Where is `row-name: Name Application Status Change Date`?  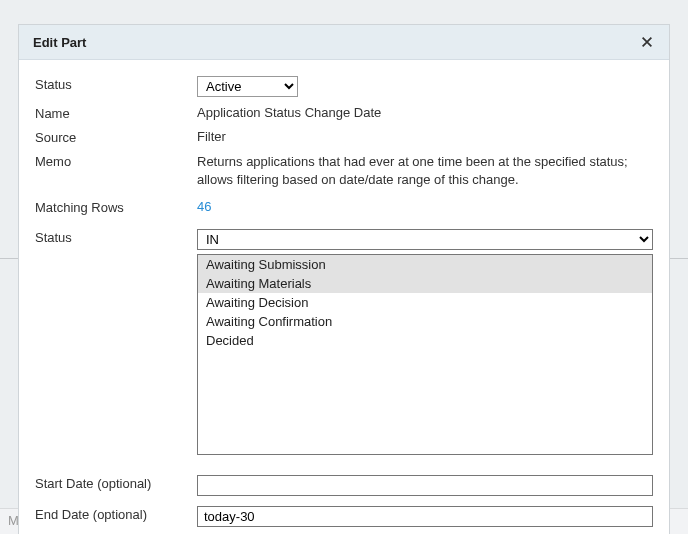 row-name: Name Application Status Change Date is located at coordinates (344, 112).